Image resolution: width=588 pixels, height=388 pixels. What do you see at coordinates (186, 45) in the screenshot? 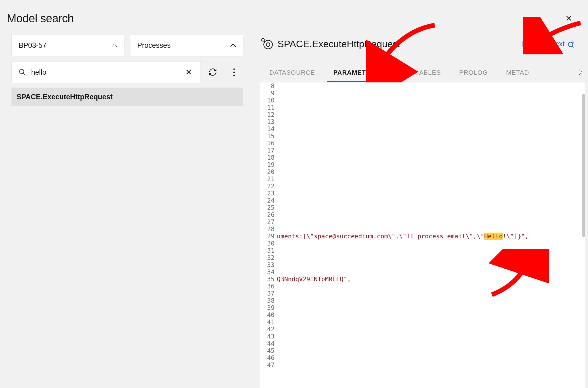
I see `object-type-select: Processes` at bounding box center [186, 45].